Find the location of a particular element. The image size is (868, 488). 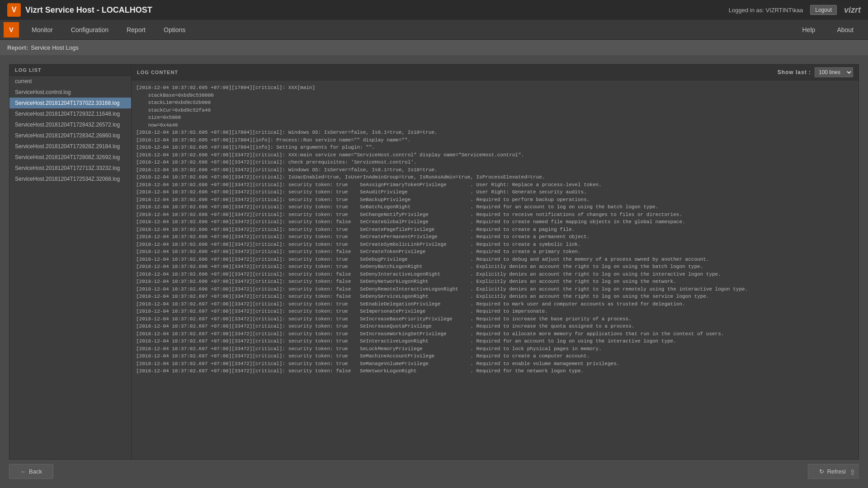

refresh-icon: ↻ is located at coordinates (822, 472).